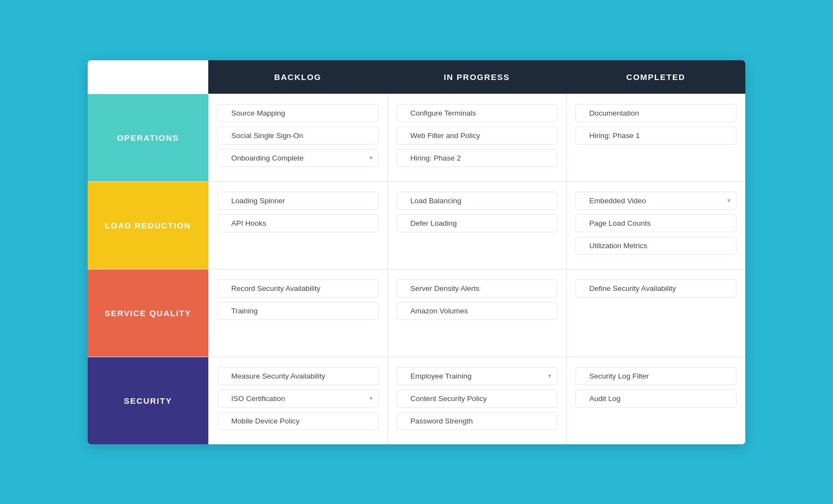 The height and width of the screenshot is (504, 833). Describe the element at coordinates (477, 376) in the screenshot. I see `card-security: Employee Training▾` at that location.